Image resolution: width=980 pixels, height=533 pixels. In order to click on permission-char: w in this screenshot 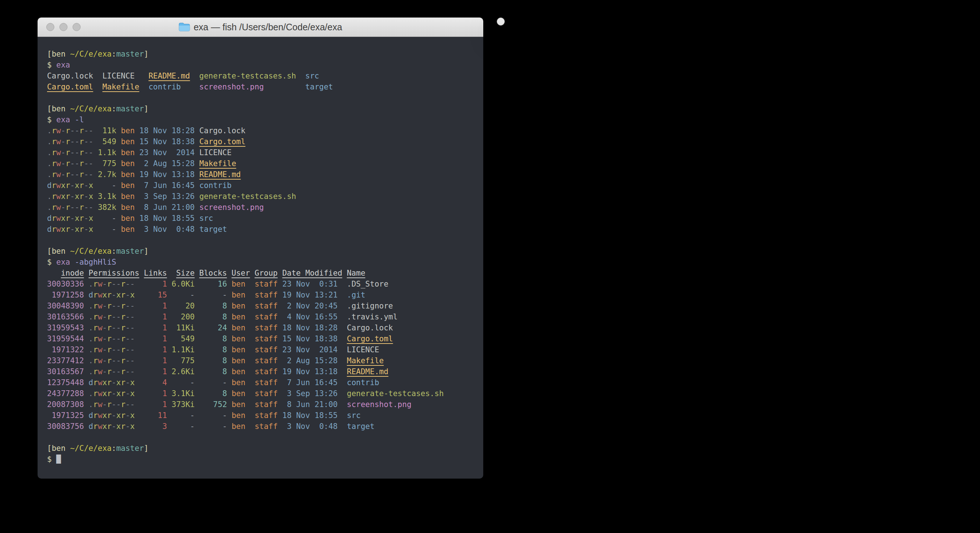, I will do `click(100, 416)`.